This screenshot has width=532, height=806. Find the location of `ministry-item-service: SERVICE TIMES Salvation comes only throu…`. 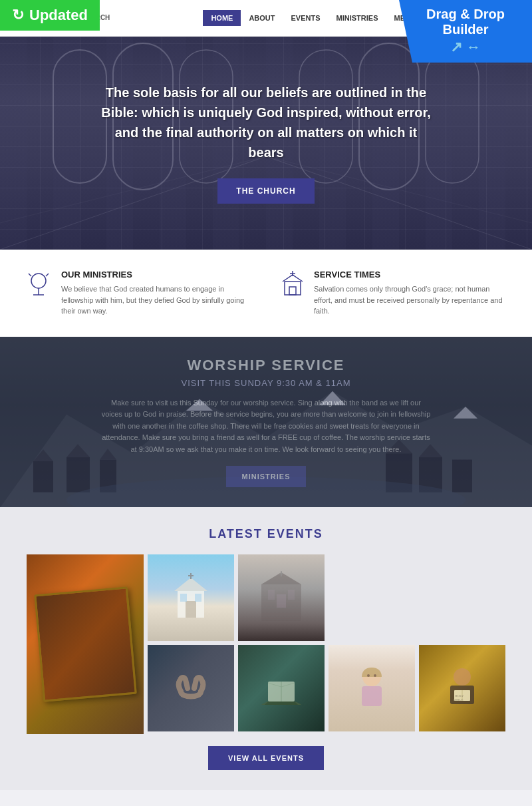

ministry-item-service: SERVICE TIMES Salvation comes only throu… is located at coordinates (392, 293).